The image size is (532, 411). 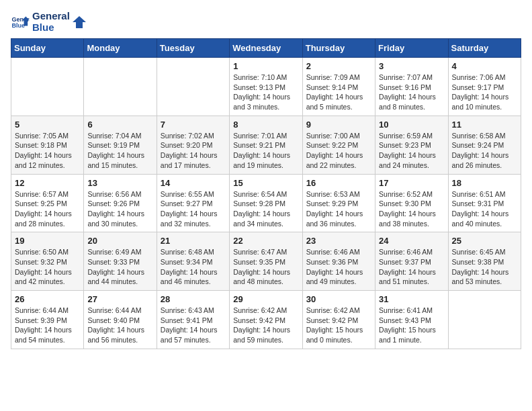 What do you see at coordinates (266, 145) in the screenshot?
I see `calendar-cell: 8Sunrise: 7:01 AM Sunset: 9:21 PM Daylig…` at bounding box center [266, 145].